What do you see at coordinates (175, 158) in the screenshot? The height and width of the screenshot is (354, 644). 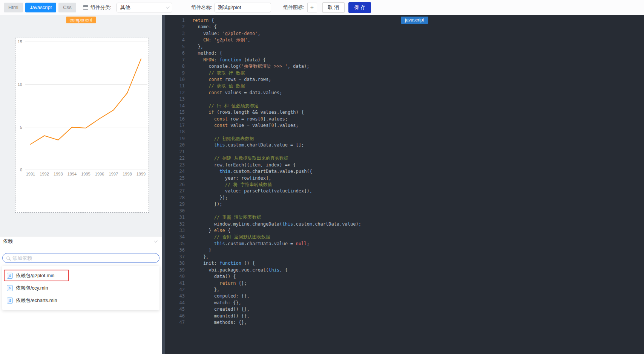 I see `line-number: 22` at bounding box center [175, 158].